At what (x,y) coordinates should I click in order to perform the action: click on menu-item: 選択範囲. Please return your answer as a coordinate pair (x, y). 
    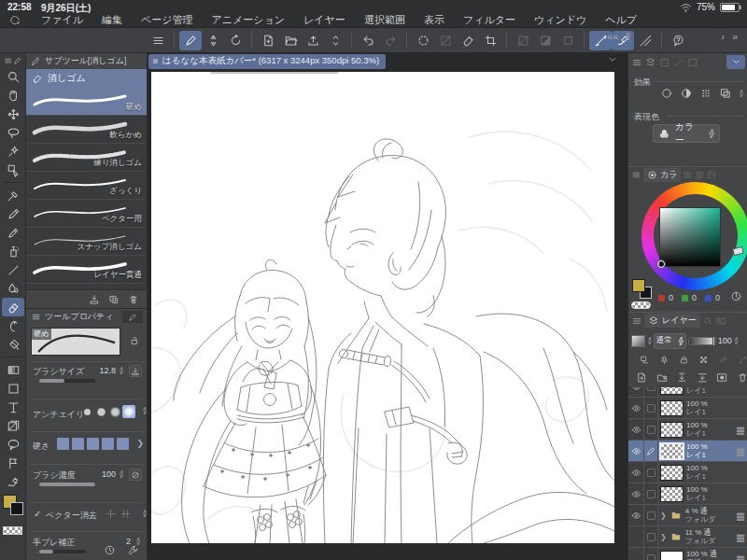
    Looking at the image, I should click on (385, 21).